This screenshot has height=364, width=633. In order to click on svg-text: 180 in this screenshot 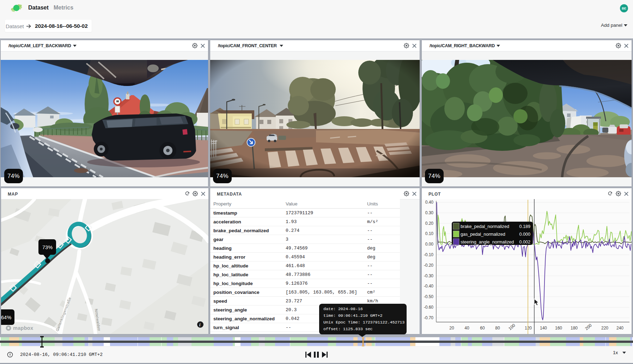, I will do `click(574, 328)`.